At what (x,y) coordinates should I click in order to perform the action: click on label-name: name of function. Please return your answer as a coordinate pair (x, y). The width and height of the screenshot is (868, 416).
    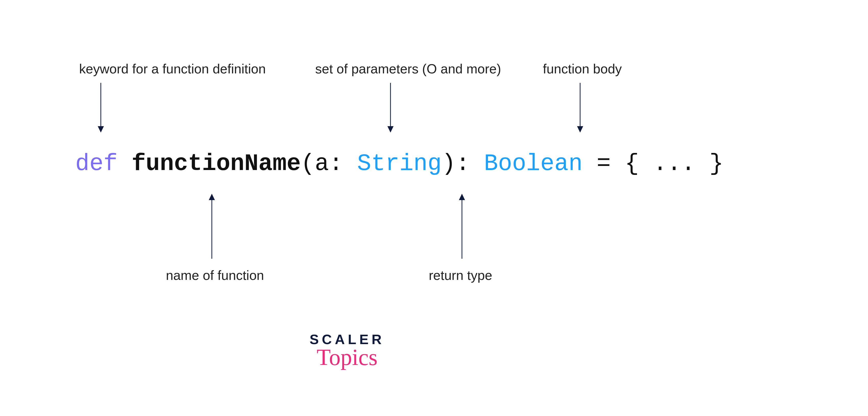
    Looking at the image, I should click on (215, 275).